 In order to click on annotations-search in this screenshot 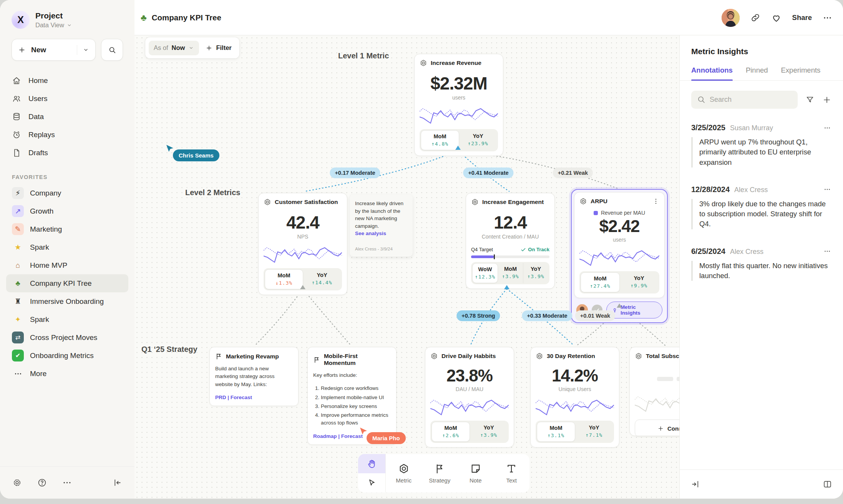, I will do `click(745, 100)`.